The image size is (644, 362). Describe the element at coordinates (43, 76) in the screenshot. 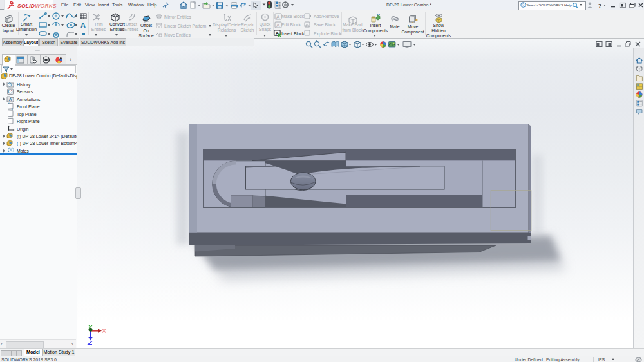

I see `svg-text:DP-28 Lower Combo (Default<Di: DP-28 Lower Combo (Default<Displa` at that location.